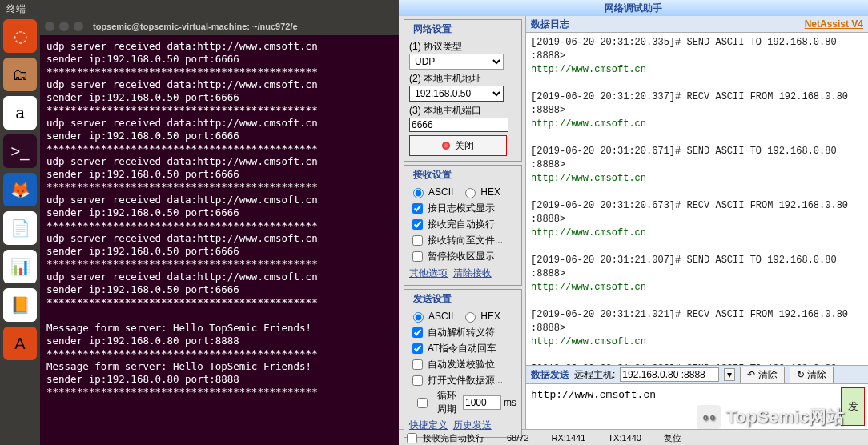  I want to click on cycle-checkbox, so click(423, 403).